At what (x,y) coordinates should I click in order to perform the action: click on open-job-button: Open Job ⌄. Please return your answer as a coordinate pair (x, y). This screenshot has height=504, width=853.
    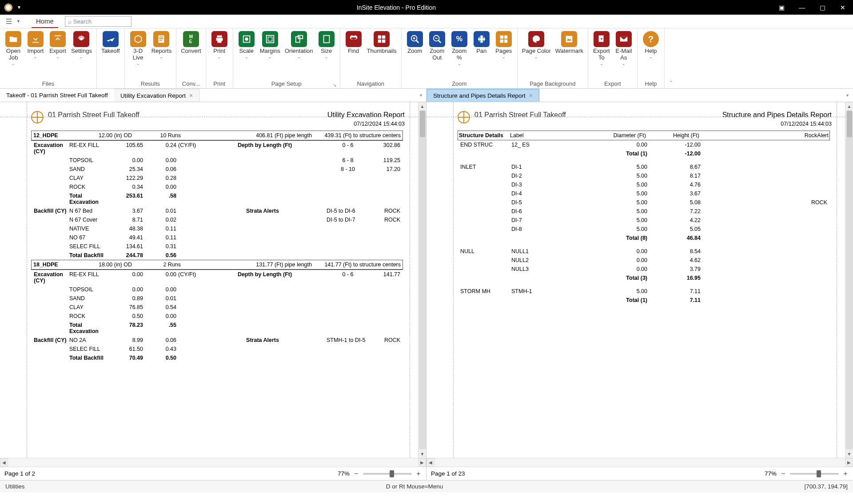
    Looking at the image, I should click on (13, 53).